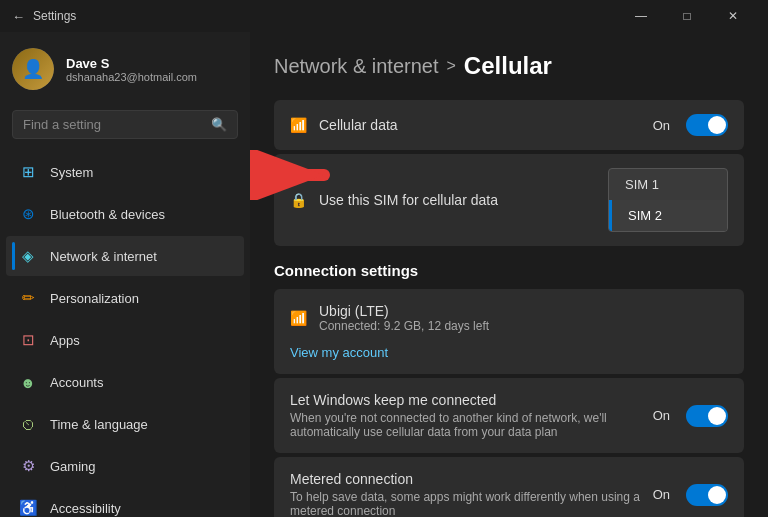 Image resolution: width=768 pixels, height=517 pixels. What do you see at coordinates (662, 494) in the screenshot?
I see `metered-status: On` at bounding box center [662, 494].